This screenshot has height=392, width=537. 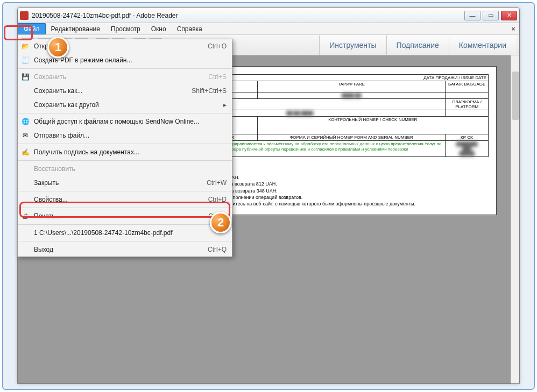 What do you see at coordinates (125, 105) in the screenshot?
I see `menu-save-other: Сохранить как другой▸` at bounding box center [125, 105].